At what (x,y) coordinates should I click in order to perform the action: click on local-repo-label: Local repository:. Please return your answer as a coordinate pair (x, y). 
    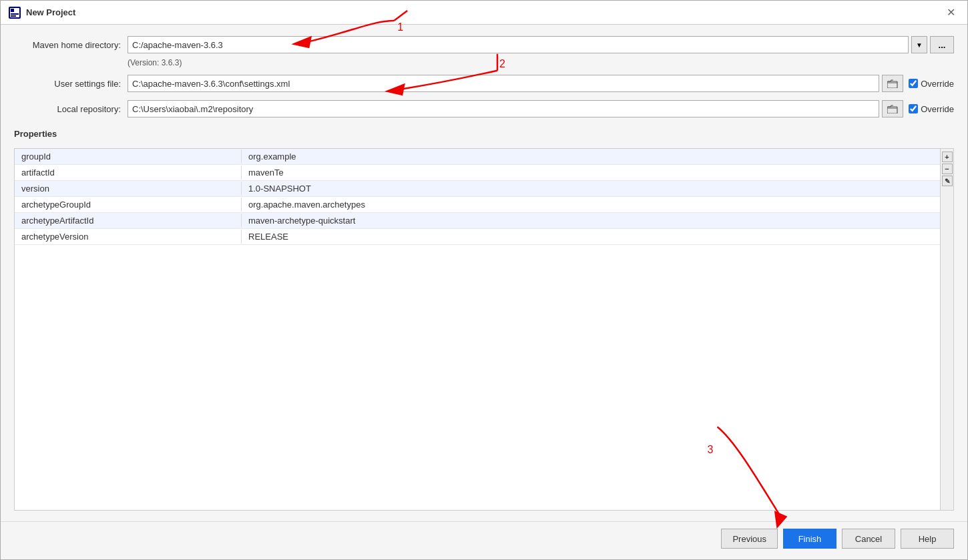
    Looking at the image, I should click on (67, 109).